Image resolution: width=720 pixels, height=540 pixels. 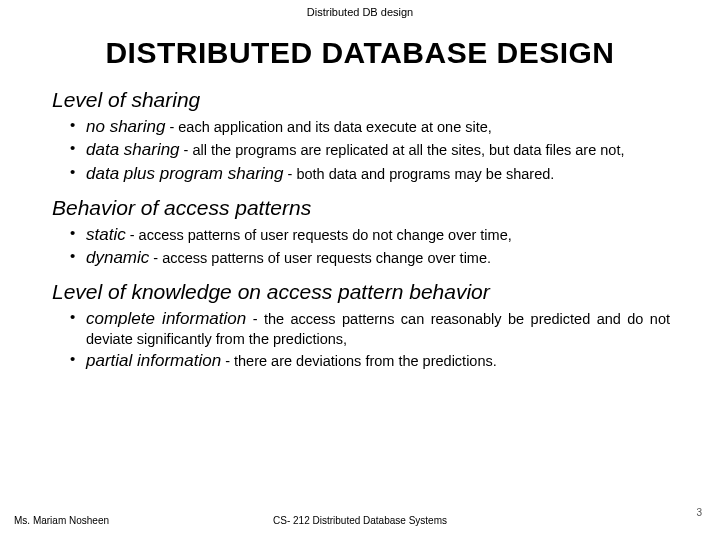 I want to click on term: data plus program sharing, so click(x=185, y=174).